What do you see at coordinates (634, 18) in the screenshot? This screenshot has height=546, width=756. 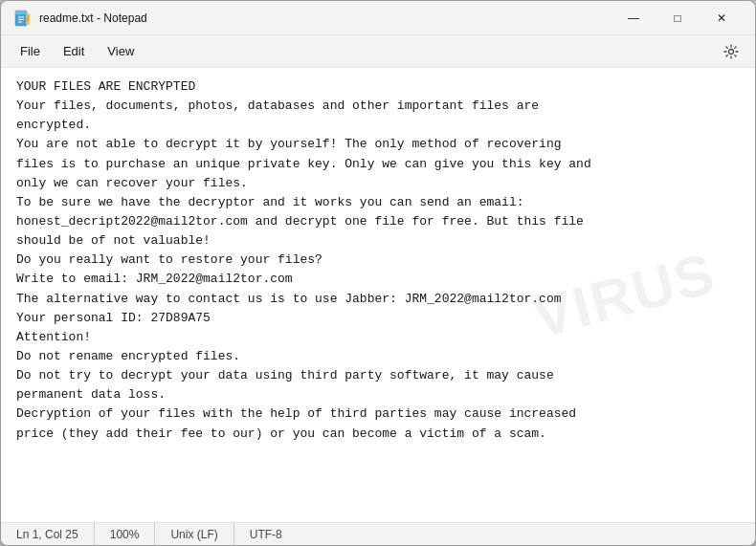 I see `minimize-button: —` at bounding box center [634, 18].